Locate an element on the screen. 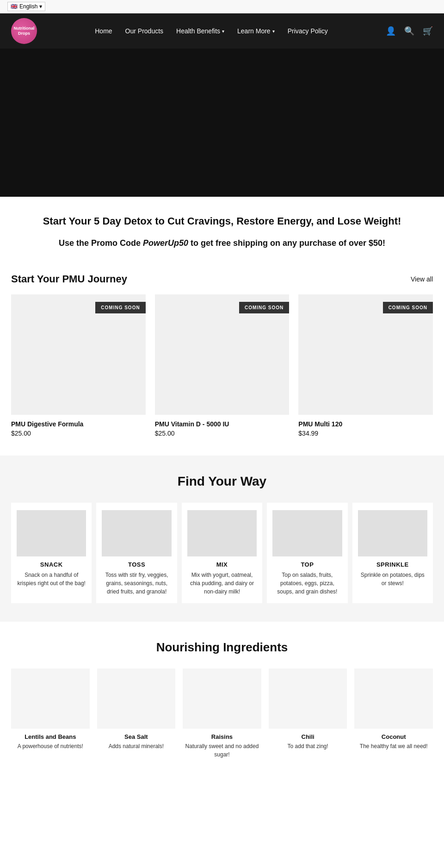  ingredient-name: Raisins is located at coordinates (222, 737).